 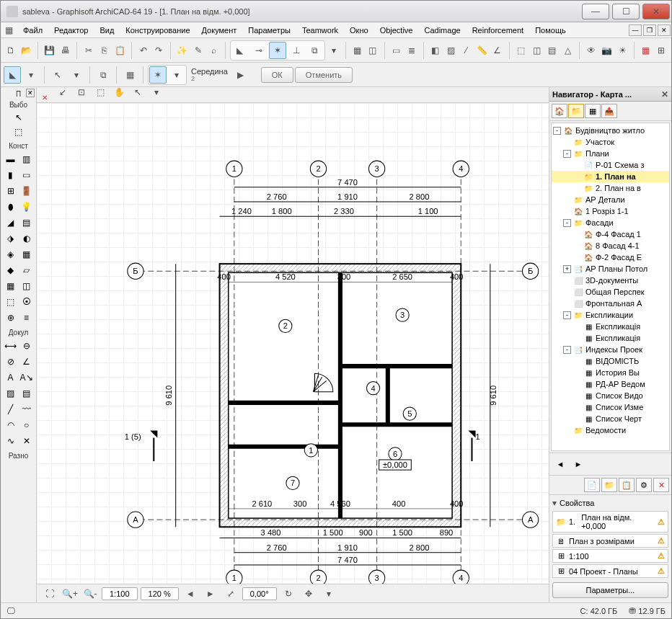 I want to click on marquee-selector-tool: ⬚, so click(x=19, y=132).